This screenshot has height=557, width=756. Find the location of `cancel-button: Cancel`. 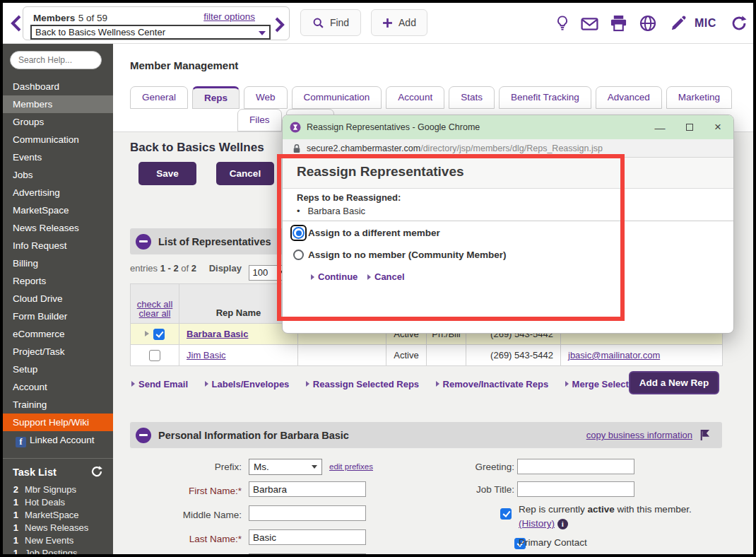

cancel-button: Cancel is located at coordinates (245, 174).